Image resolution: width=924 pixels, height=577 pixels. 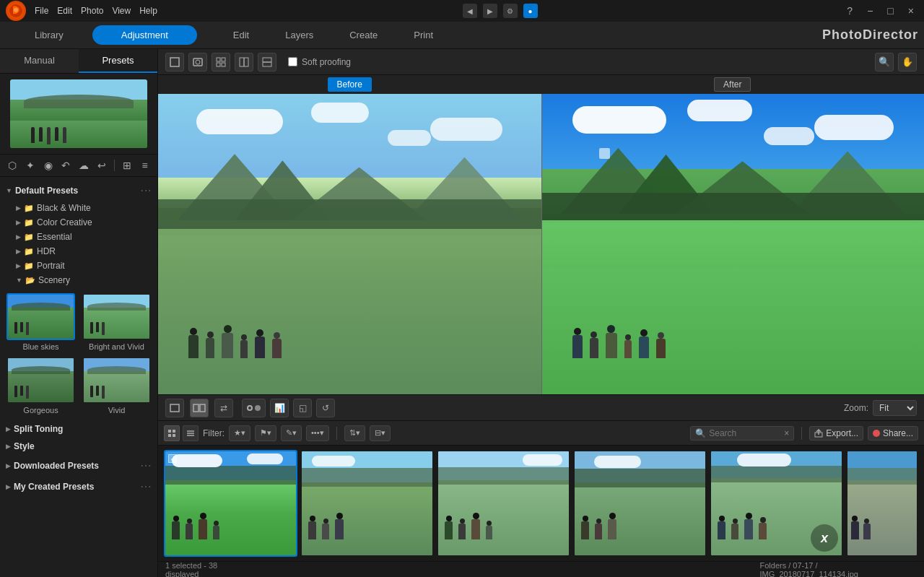 I want to click on default-presets-options: ⋯, so click(x=146, y=191).